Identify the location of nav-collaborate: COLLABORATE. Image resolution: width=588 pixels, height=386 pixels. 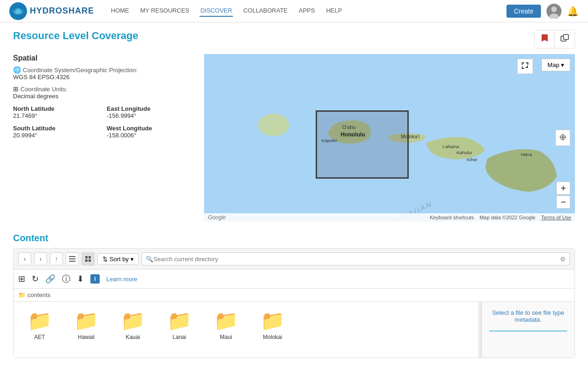
(266, 11).